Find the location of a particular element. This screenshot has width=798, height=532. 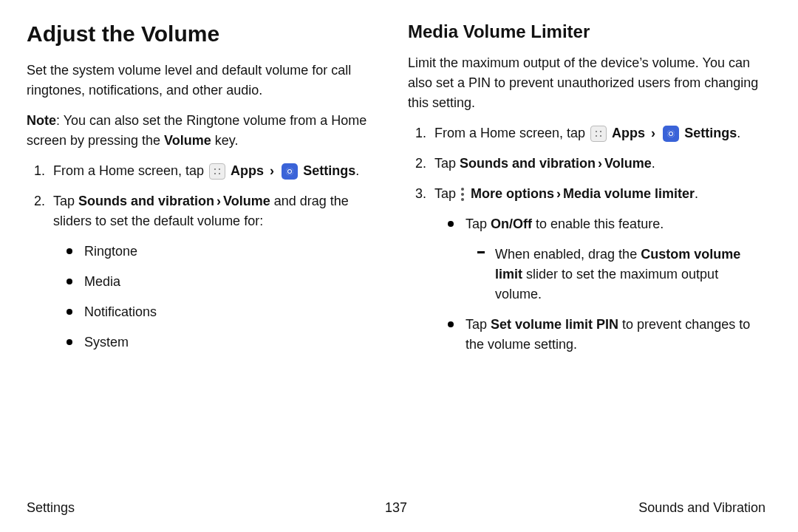

step3r-period: . is located at coordinates (696, 194).